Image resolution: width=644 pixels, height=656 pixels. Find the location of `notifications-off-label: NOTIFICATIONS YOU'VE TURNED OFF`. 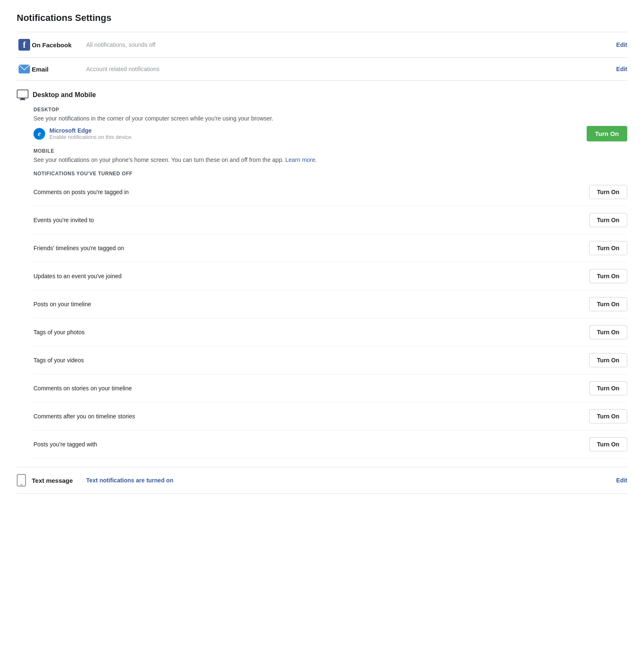

notifications-off-label: NOTIFICATIONS YOU'VE TURNED OFF is located at coordinates (331, 174).